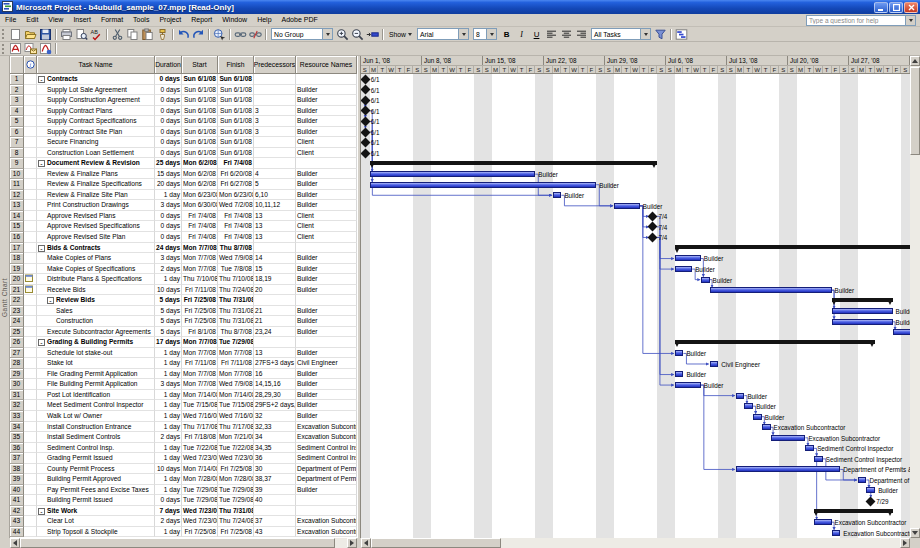  I want to click on task-name-cell: -Bids & Contracts, so click(96, 248).